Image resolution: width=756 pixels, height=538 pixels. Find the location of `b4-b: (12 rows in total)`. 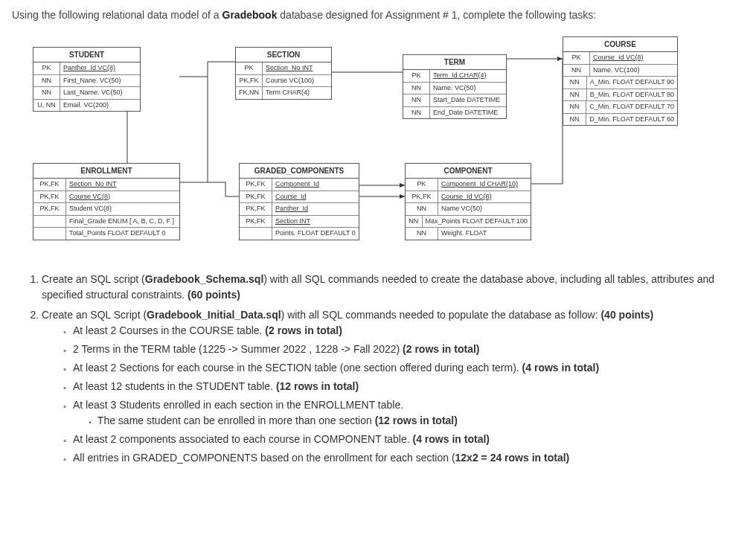

b4-b: (12 rows in total) is located at coordinates (317, 386).